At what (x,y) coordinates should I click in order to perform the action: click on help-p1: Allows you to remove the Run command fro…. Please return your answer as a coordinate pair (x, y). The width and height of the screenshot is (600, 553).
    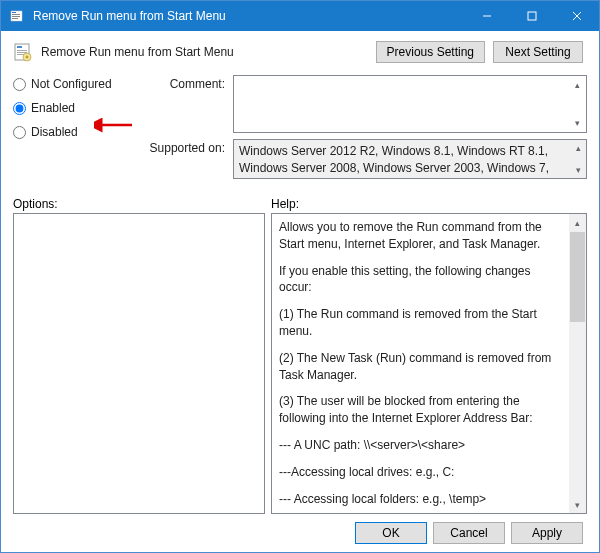
    Looking at the image, I should click on (420, 236).